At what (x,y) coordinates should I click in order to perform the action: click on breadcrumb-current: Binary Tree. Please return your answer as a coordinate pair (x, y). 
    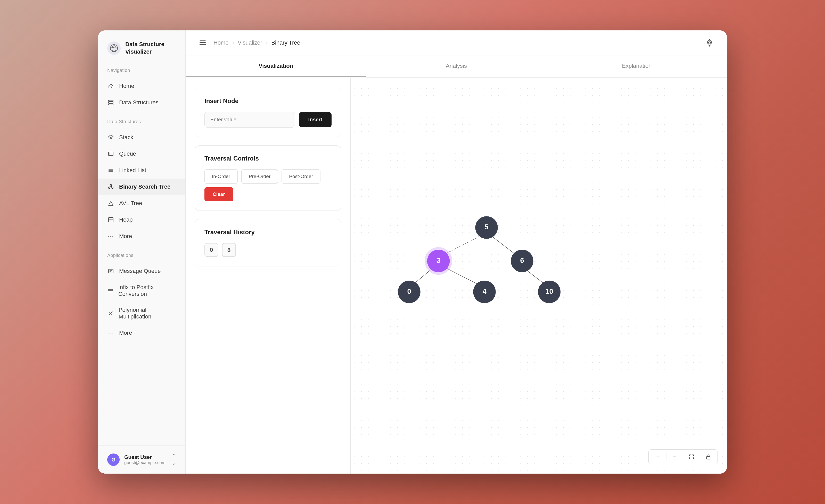
    Looking at the image, I should click on (286, 43).